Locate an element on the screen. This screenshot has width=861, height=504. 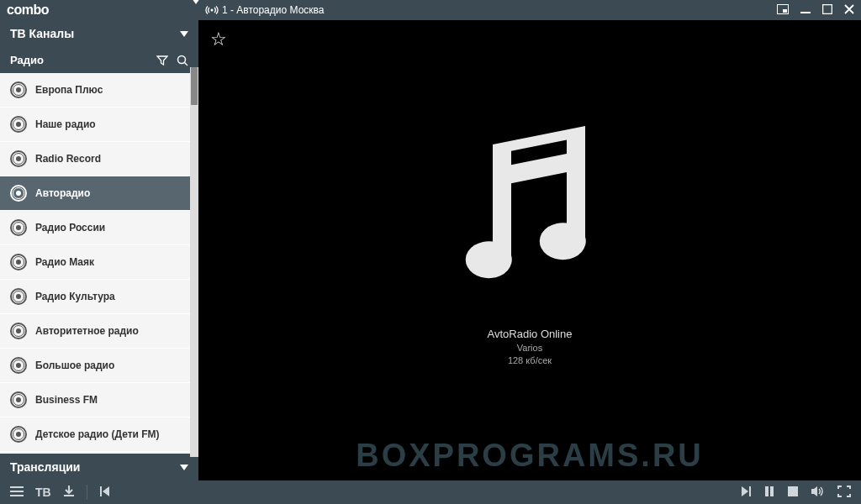
track-artist: Varios is located at coordinates (530, 348).